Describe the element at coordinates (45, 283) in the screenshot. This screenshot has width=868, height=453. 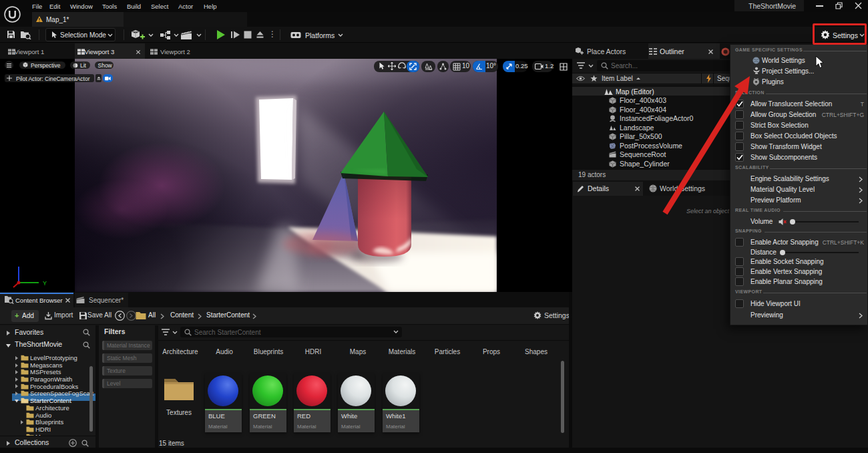
I see `svg-text: Y` at that location.